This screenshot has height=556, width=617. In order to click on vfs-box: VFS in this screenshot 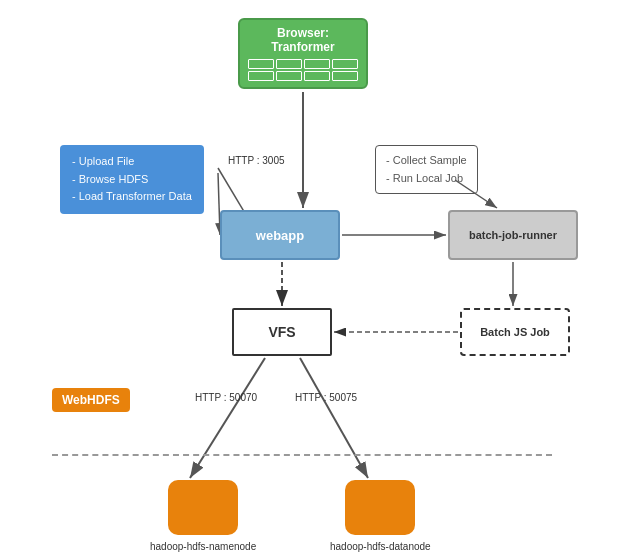, I will do `click(282, 332)`.